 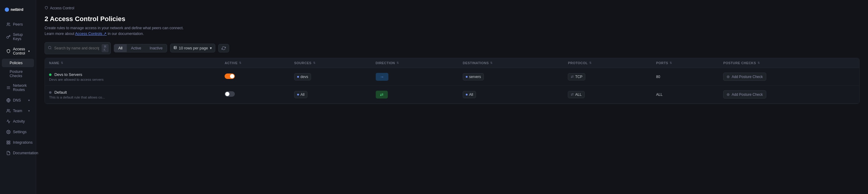 I want to click on col-header-ports: PORTS ⇅, so click(x=685, y=63).